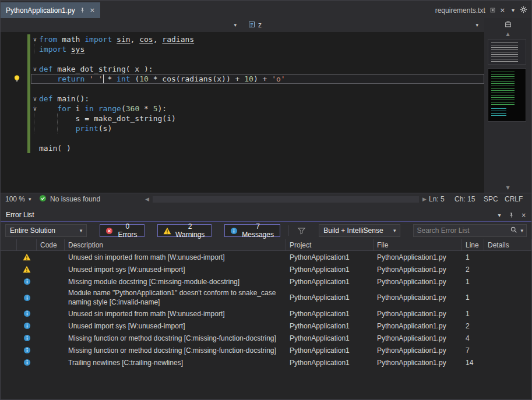 The image size is (532, 400). I want to click on search-icon, so click(514, 231).